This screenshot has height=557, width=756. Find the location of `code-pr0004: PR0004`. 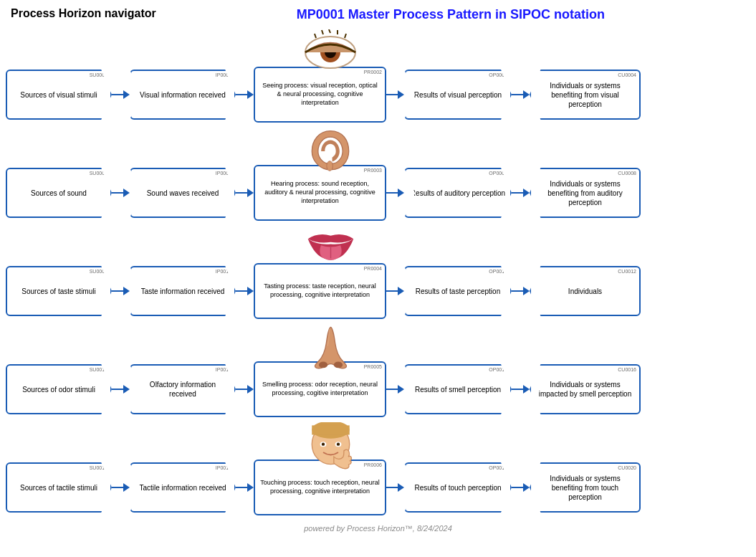

code-pr0004: PR0004 is located at coordinates (373, 268).